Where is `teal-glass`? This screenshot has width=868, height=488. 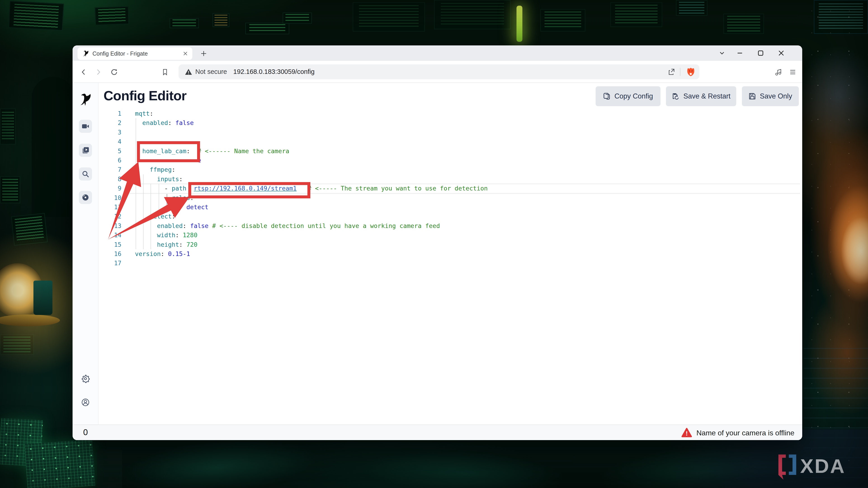 teal-glass is located at coordinates (43, 298).